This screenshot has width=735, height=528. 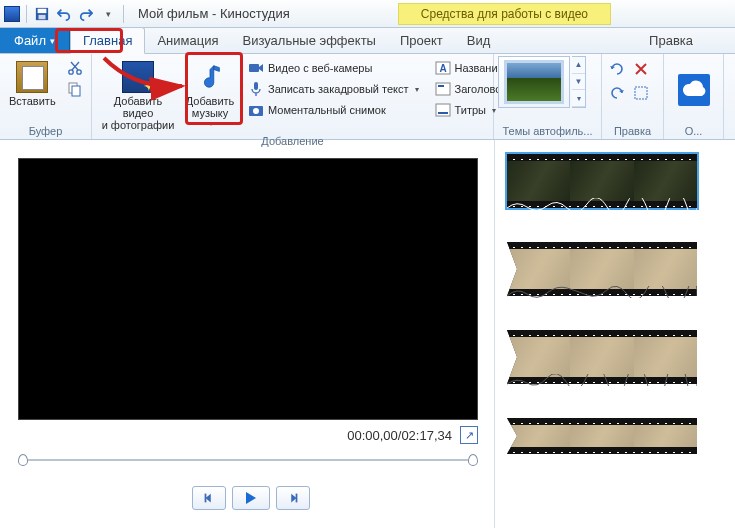 I want to click on edit-tools-grid, so click(x=629, y=81).